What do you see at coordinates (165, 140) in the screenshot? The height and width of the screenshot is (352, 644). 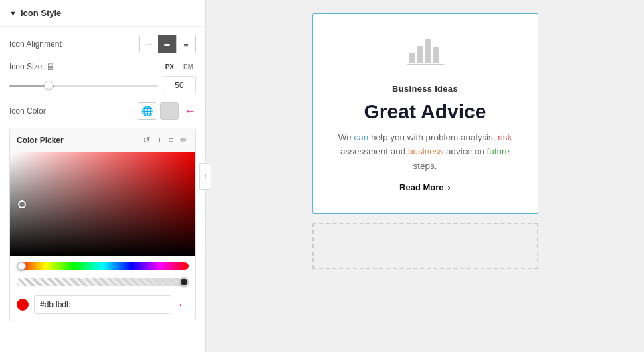 I see `color-picker-actions: ↺ + ≡ ✏` at bounding box center [165, 140].